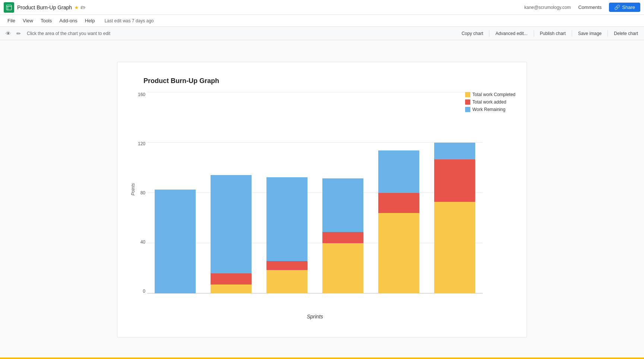  Describe the element at coordinates (553, 34) in the screenshot. I see `publish-chart-button: Publish chart` at that location.